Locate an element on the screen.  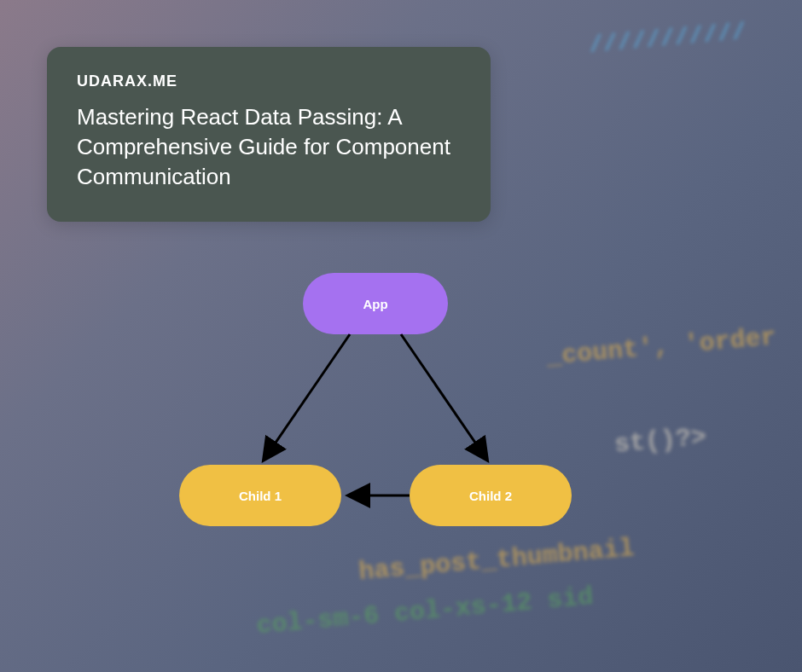
bg-code-line: st()?> is located at coordinates (660, 440).